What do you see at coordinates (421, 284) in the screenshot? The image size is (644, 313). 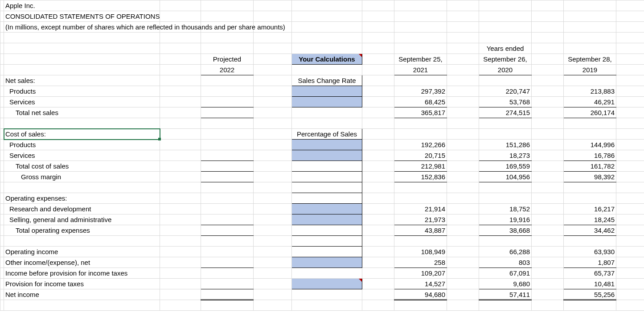 I see `provision-tax-2021: 14,527` at bounding box center [421, 284].